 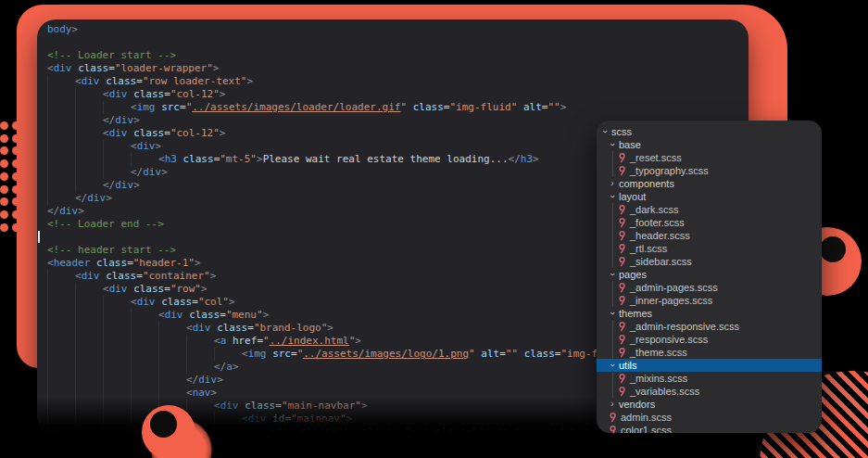 What do you see at coordinates (710, 391) in the screenshot?
I see `tree-file--variables-scss: _variables.scss` at bounding box center [710, 391].